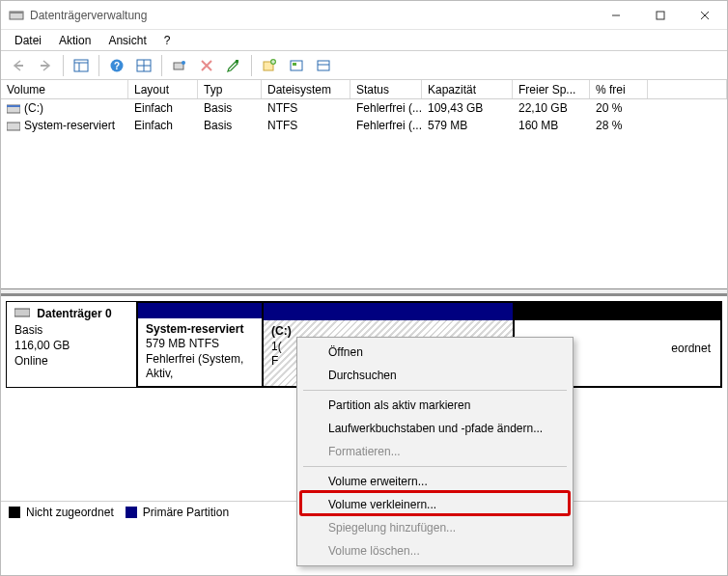 The image size is (728, 576). Describe the element at coordinates (296, 66) in the screenshot. I see `format-button` at that location.